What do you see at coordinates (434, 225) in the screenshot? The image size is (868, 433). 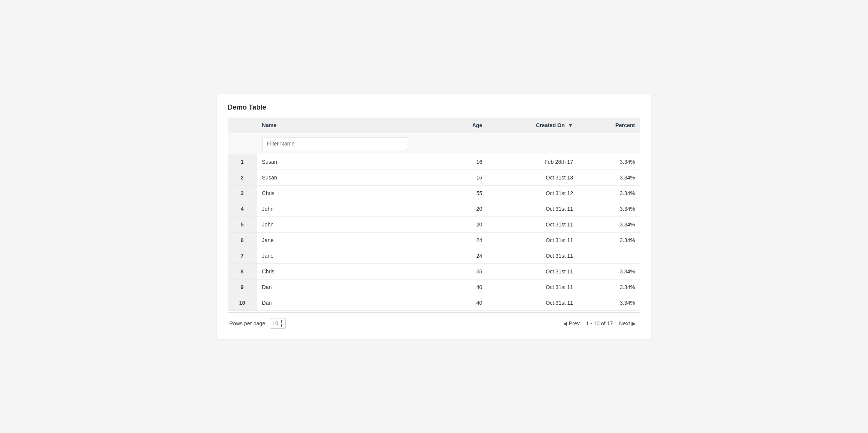 I see `table-row: 5John20Oct 31st 113.34%` at bounding box center [434, 225].